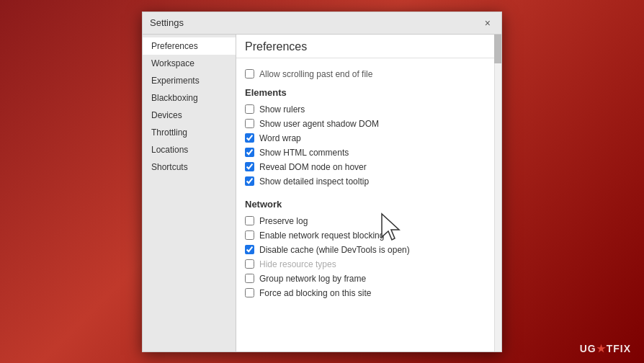 This screenshot has height=363, width=644. What do you see at coordinates (189, 98) in the screenshot?
I see `sidebar-item-blackboxing: Blackboxing` at bounding box center [189, 98].